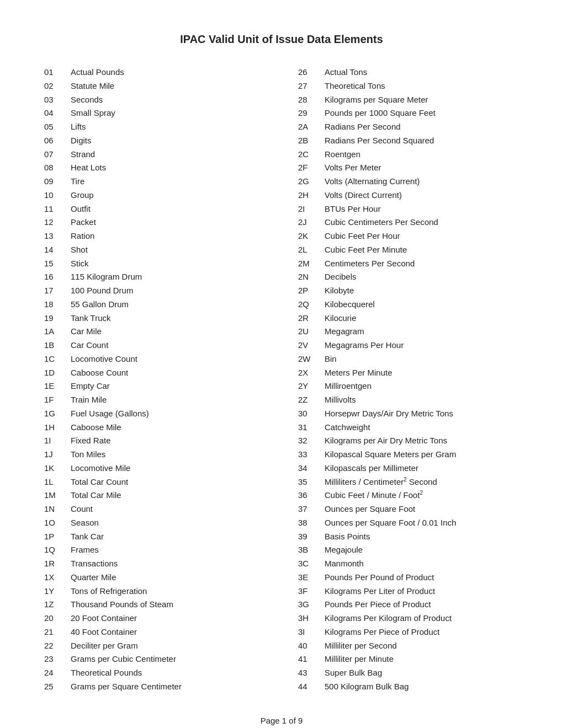 The image size is (563, 728). Describe the element at coordinates (94, 564) in the screenshot. I see `item-label: Transactions` at that location.